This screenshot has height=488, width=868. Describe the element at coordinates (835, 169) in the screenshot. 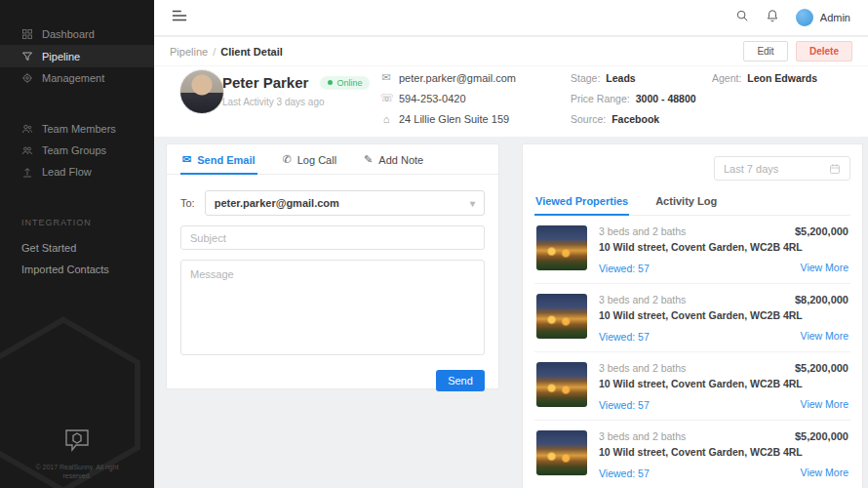

I see `calendar-icon` at that location.